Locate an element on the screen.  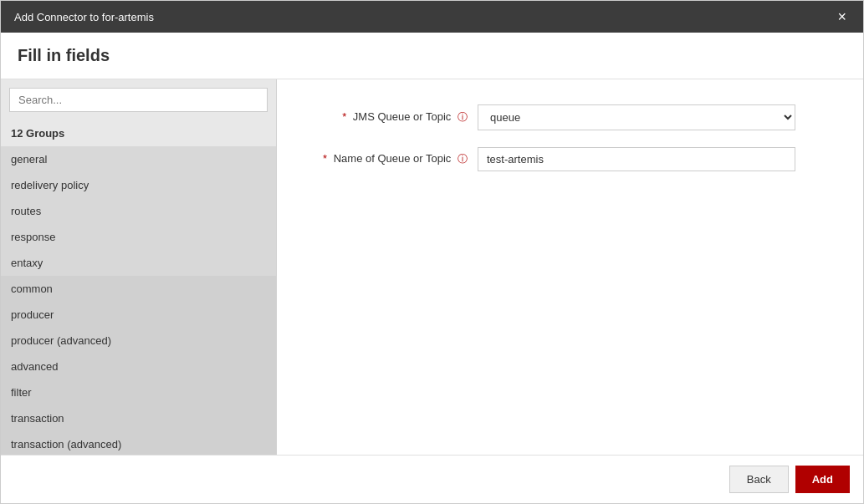
name-queue-field-row: * Name of Queue or Topic ⓘ is located at coordinates (570, 159).